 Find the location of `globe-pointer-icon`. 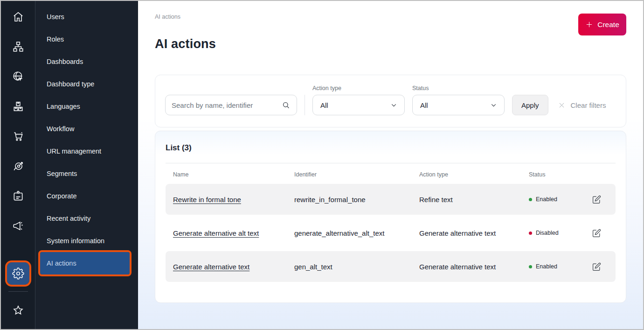

globe-pointer-icon is located at coordinates (18, 77).